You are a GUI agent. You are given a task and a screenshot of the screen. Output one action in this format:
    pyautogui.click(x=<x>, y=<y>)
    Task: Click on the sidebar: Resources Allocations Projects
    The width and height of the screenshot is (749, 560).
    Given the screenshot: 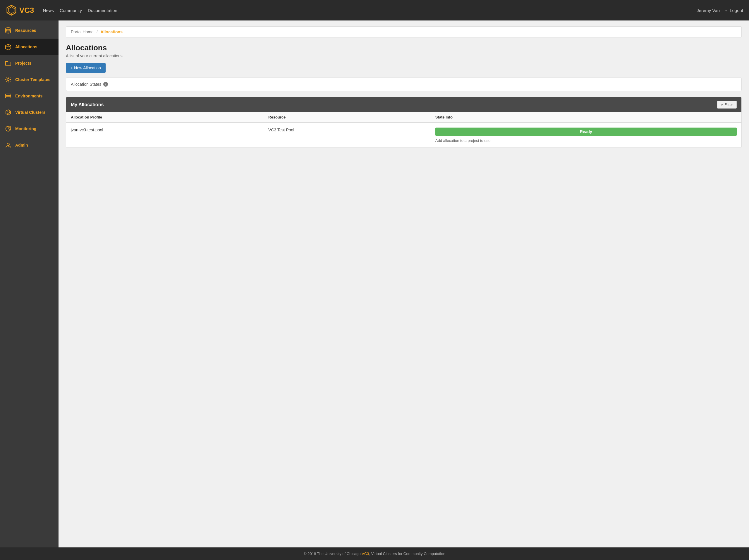 What is the action you would take?
    pyautogui.click(x=29, y=284)
    